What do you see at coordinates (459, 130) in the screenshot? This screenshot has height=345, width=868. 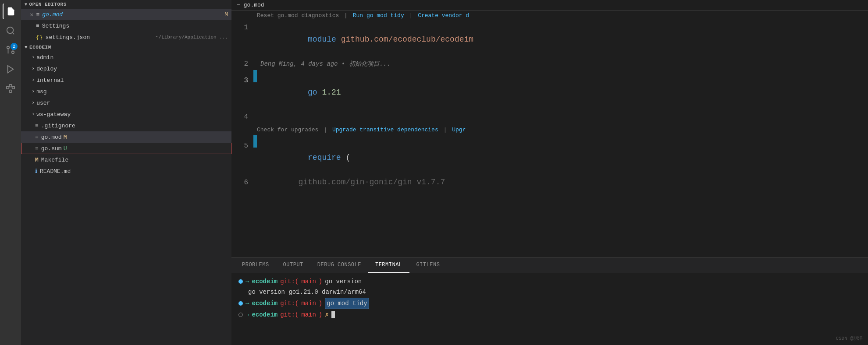 I see `codelens-upgr: Upgr` at bounding box center [459, 130].